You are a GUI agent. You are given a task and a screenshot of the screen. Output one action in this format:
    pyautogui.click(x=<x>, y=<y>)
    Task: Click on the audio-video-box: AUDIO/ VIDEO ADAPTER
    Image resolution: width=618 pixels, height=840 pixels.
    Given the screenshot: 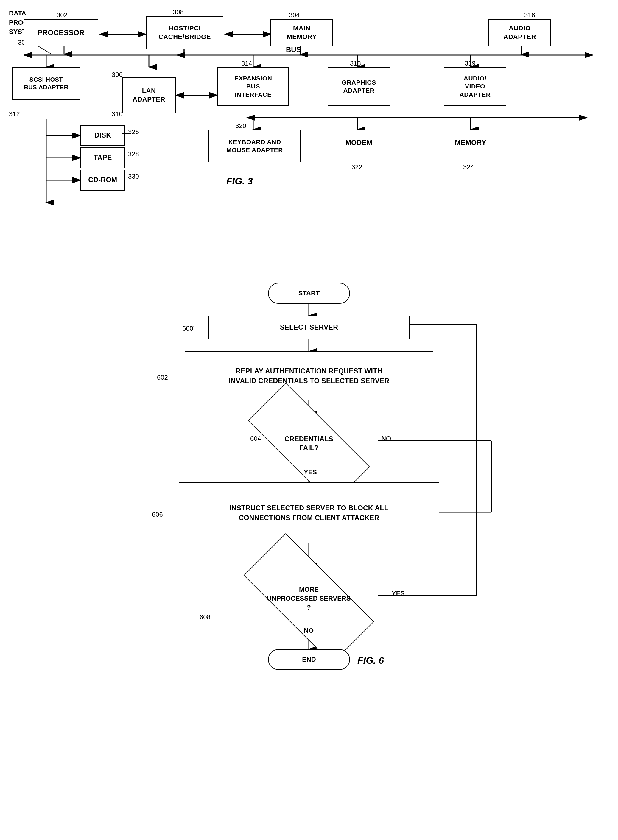 What is the action you would take?
    pyautogui.click(x=475, y=86)
    